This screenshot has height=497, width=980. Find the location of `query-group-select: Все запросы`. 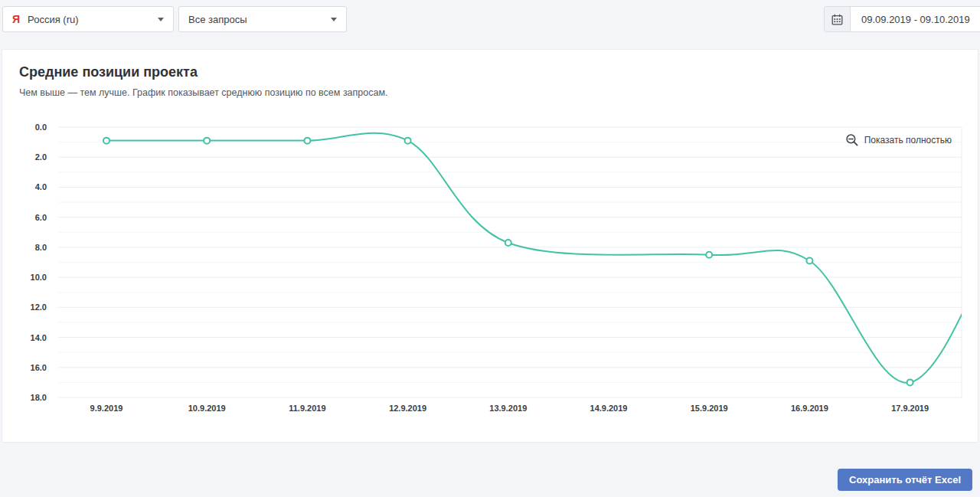

query-group-select: Все запросы is located at coordinates (263, 19).